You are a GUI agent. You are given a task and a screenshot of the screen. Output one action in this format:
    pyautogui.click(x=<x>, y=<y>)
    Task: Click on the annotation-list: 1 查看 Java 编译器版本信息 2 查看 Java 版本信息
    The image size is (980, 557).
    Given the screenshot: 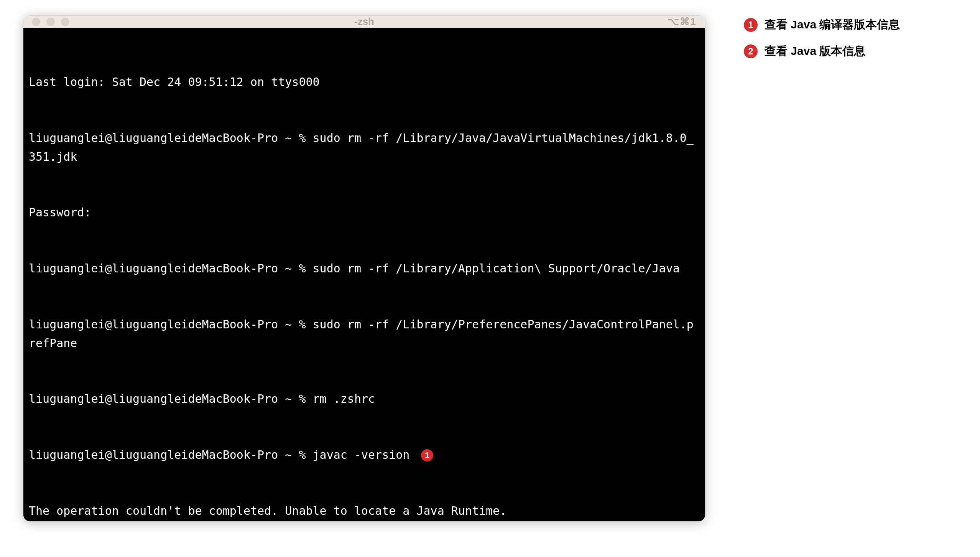 What is the action you would take?
    pyautogui.click(x=822, y=37)
    